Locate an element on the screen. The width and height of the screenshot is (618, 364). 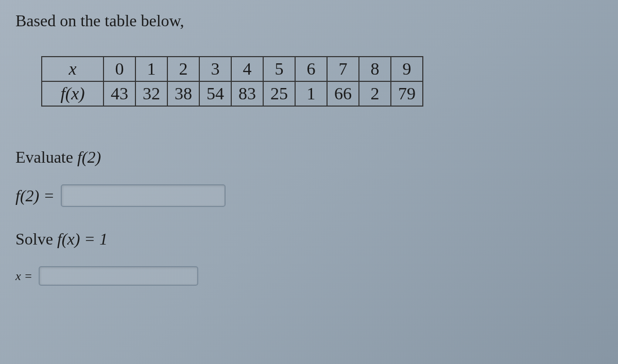
answer-2-input is located at coordinates (118, 276).